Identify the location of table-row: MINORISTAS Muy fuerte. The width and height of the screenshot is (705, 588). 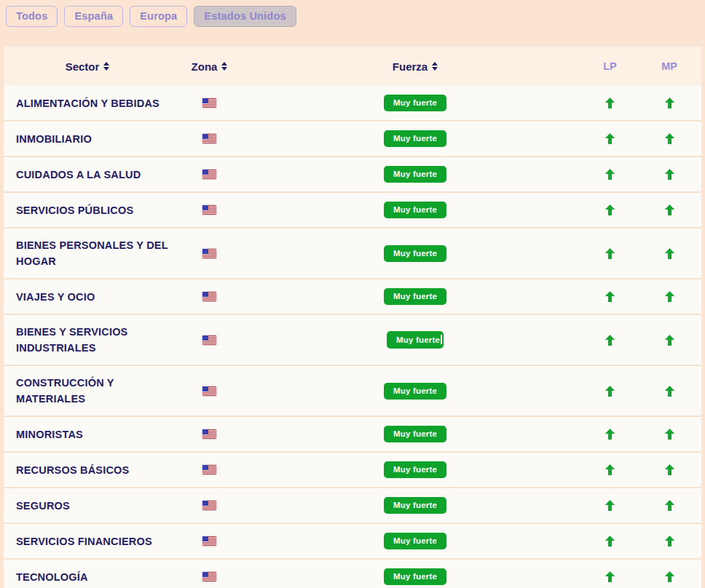
(352, 435).